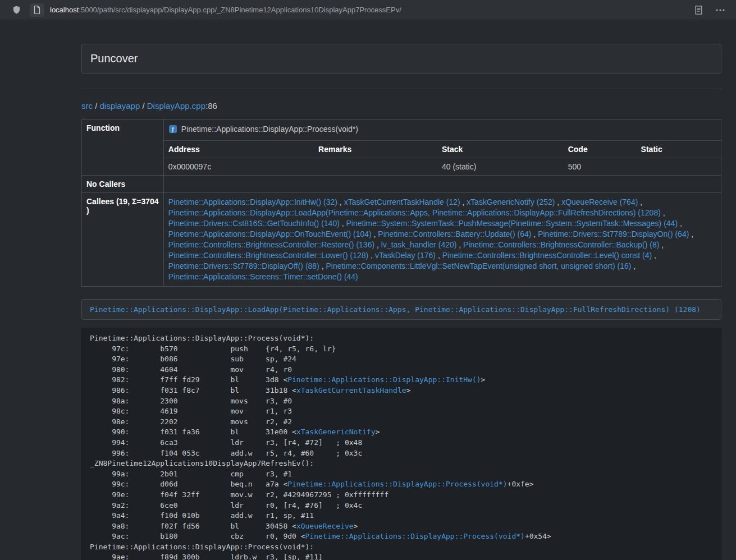 The width and height of the screenshot is (736, 560). Describe the element at coordinates (401, 58) in the screenshot. I see `title-panel: Puncover` at that location.